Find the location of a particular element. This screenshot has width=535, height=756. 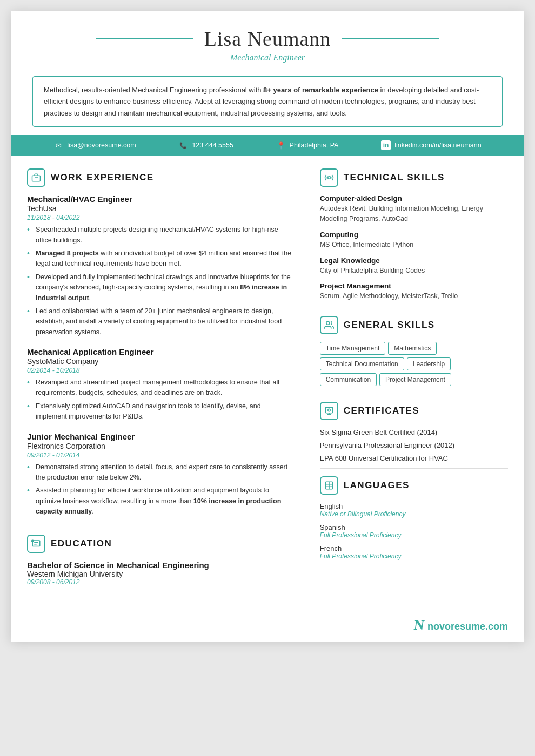

edu-1-dates: 09/2008 - 06/2012 is located at coordinates (160, 582).